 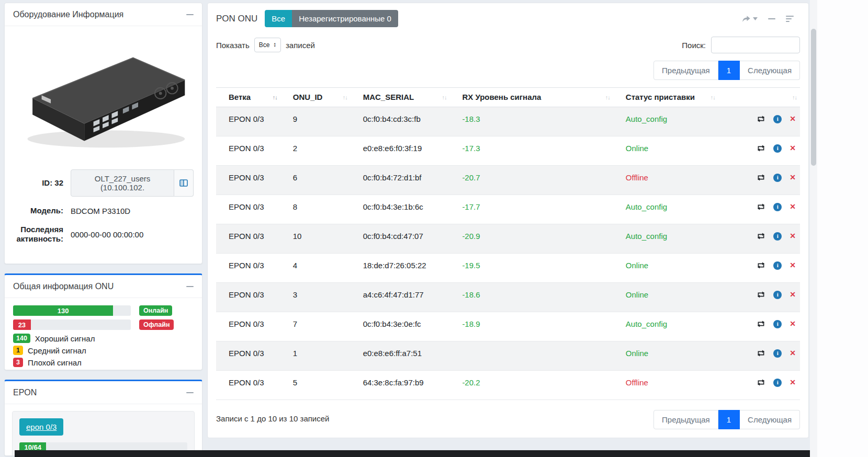 I want to click on epon-collapse-button, so click(x=190, y=393).